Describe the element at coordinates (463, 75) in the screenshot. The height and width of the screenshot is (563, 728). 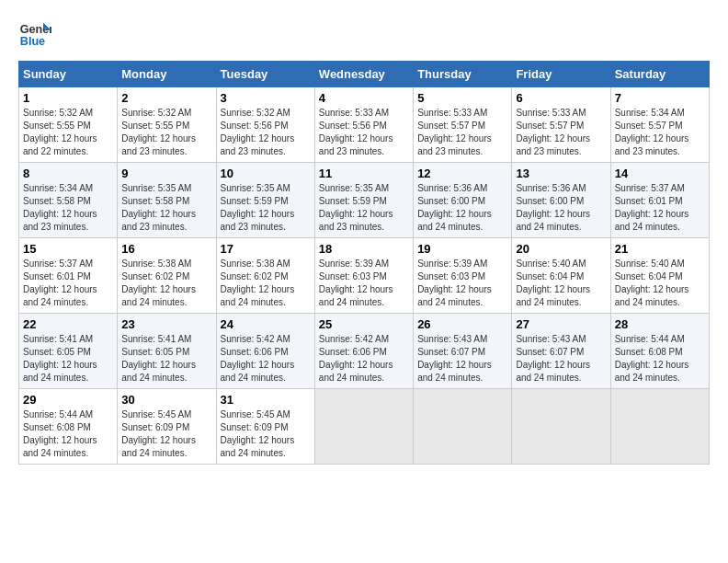
I see `weekday-header-thursday: Thursday` at that location.